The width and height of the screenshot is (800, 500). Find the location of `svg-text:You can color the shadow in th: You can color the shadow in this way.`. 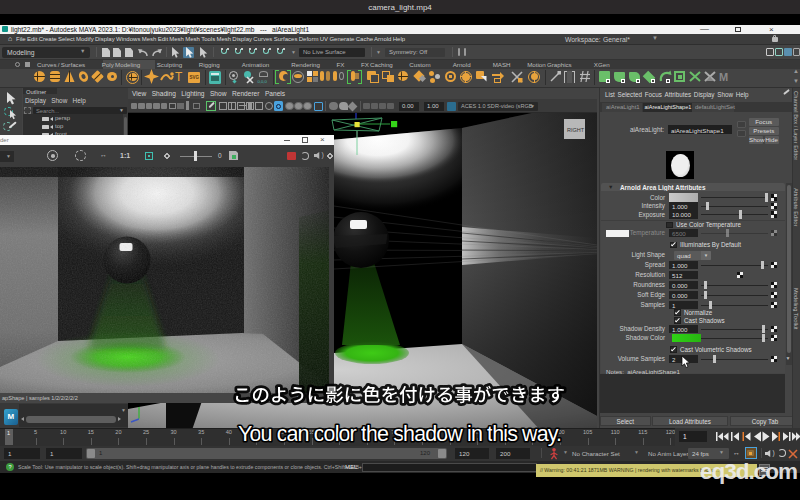

svg-text:You can color the shadow in th: You can color the shadow in this way. is located at coordinates (400, 434).